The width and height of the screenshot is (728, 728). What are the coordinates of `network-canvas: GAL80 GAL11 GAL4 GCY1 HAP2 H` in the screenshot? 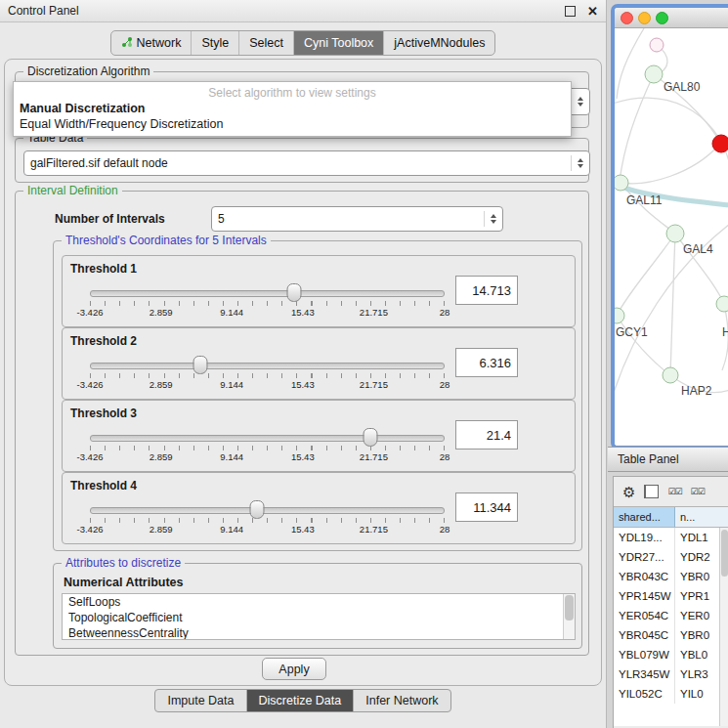 It's located at (671, 236).